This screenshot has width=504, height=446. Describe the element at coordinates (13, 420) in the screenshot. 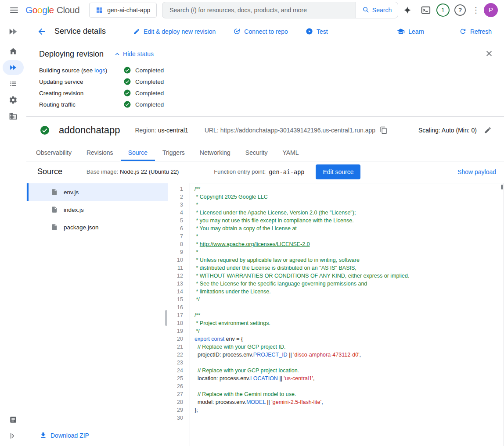

I see `release-notes-icon` at that location.